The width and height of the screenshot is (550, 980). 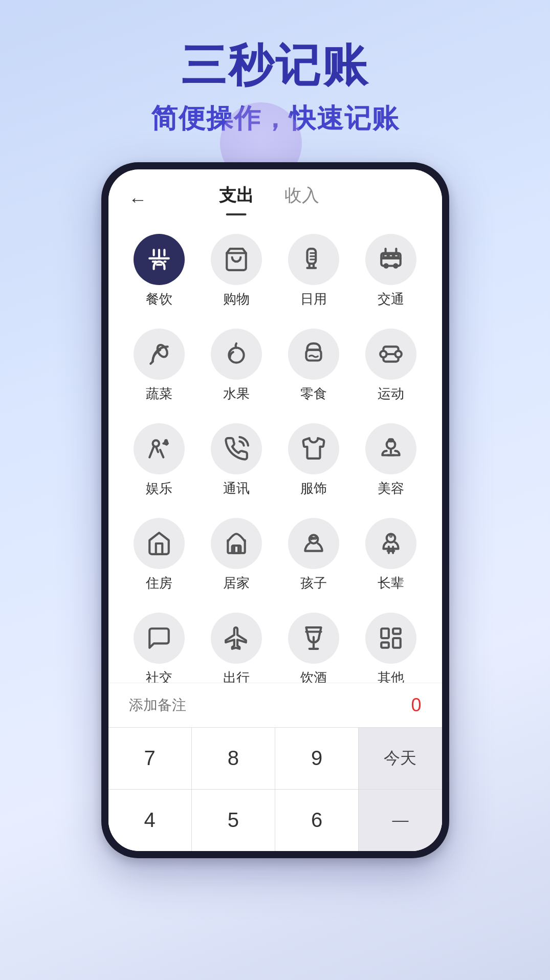 I want to click on numpad-row-2: 4 5 6 —, so click(x=275, y=820).